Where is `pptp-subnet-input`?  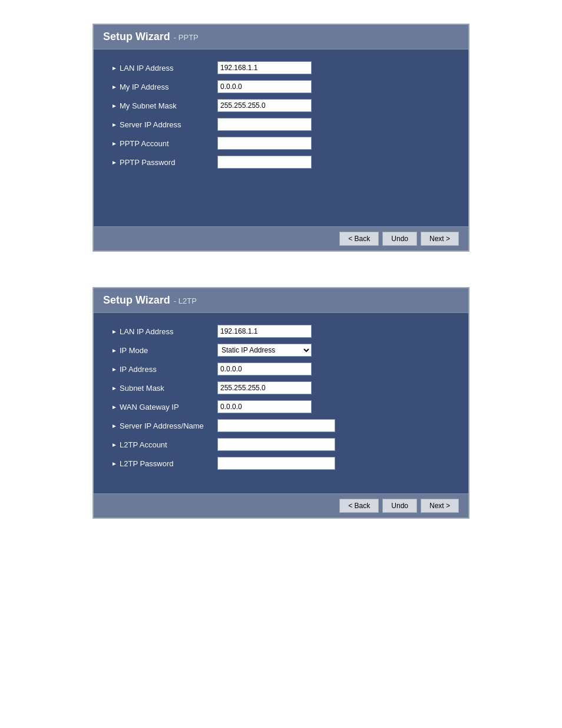 pptp-subnet-input is located at coordinates (265, 106).